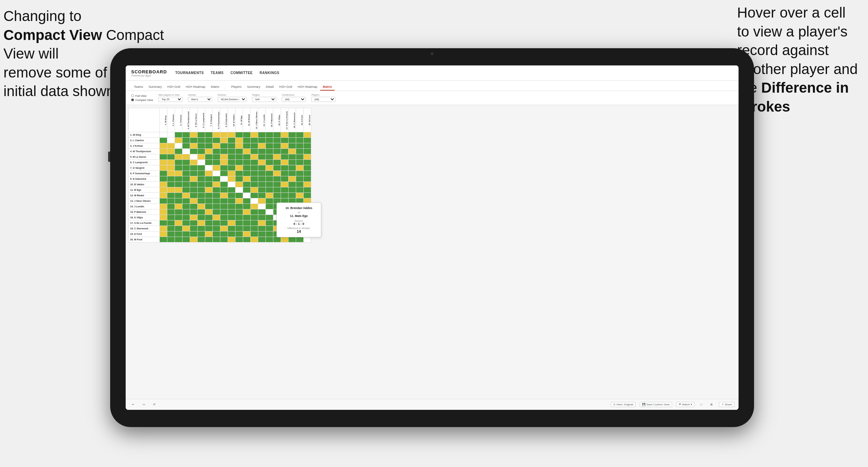  Describe the element at coordinates (133, 100) in the screenshot. I see `compact-view-radio` at that location.